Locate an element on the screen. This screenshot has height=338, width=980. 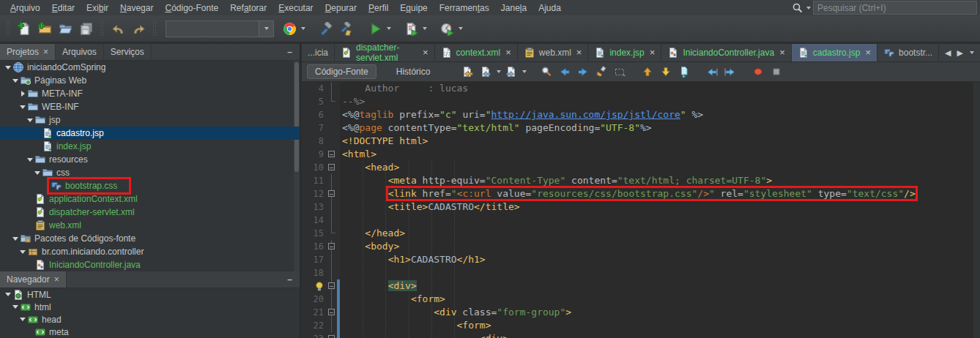
tree-item-iniciandocomspring: iniciandoComSpring is located at coordinates (149, 67).